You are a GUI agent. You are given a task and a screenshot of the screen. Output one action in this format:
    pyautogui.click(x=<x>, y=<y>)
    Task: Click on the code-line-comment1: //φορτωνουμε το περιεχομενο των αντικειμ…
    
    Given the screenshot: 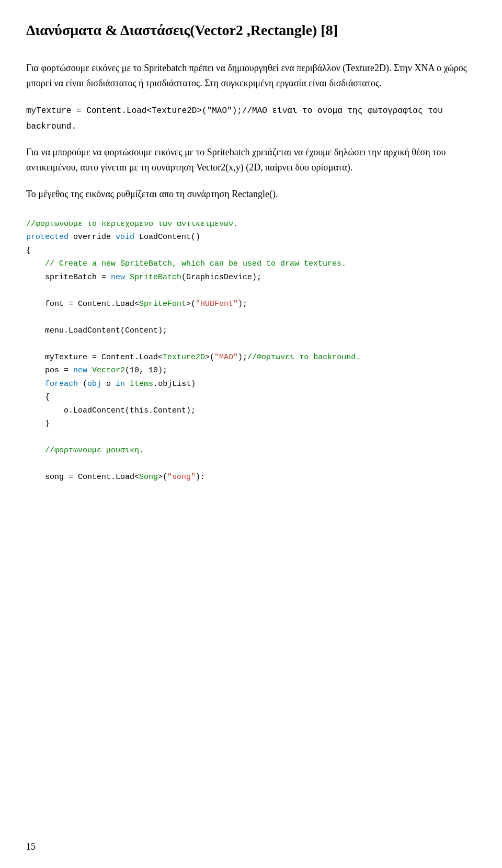 What is the action you would take?
    pyautogui.click(x=251, y=224)
    